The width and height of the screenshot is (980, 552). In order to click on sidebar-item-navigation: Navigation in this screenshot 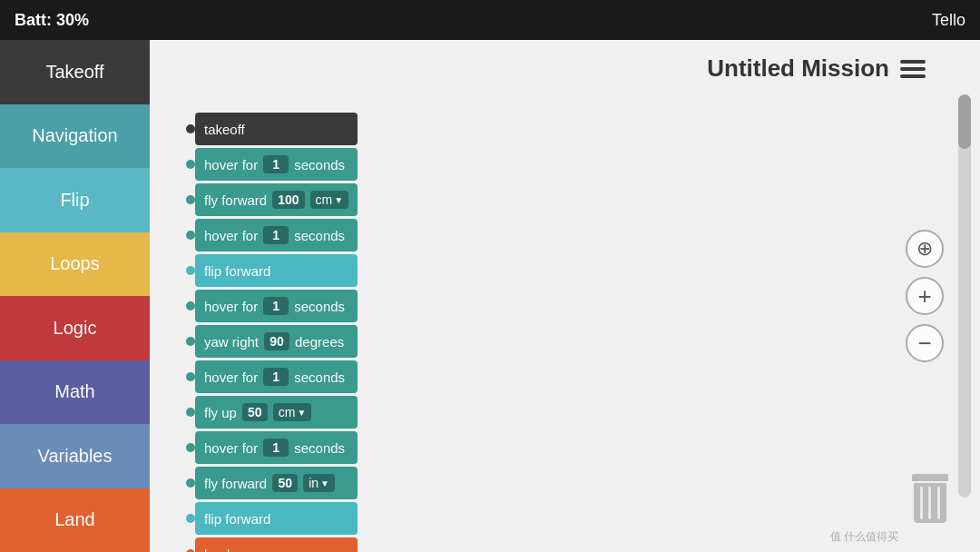, I will do `click(74, 136)`.